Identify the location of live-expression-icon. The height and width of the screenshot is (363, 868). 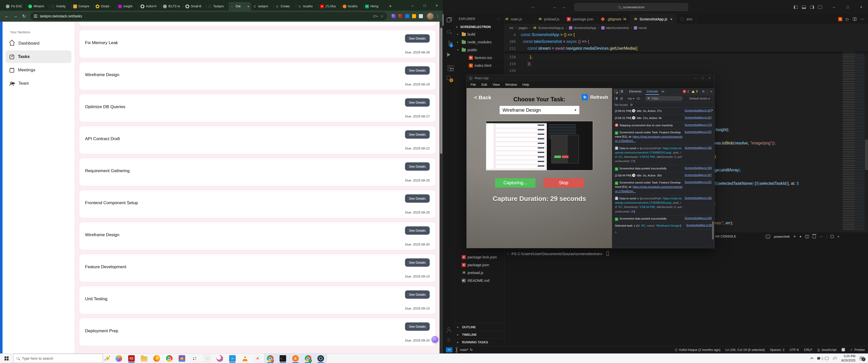
(638, 98).